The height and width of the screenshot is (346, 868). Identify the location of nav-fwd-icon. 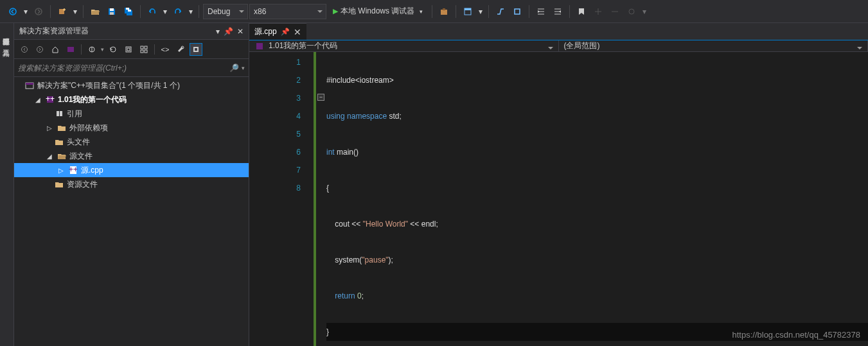
(39, 12).